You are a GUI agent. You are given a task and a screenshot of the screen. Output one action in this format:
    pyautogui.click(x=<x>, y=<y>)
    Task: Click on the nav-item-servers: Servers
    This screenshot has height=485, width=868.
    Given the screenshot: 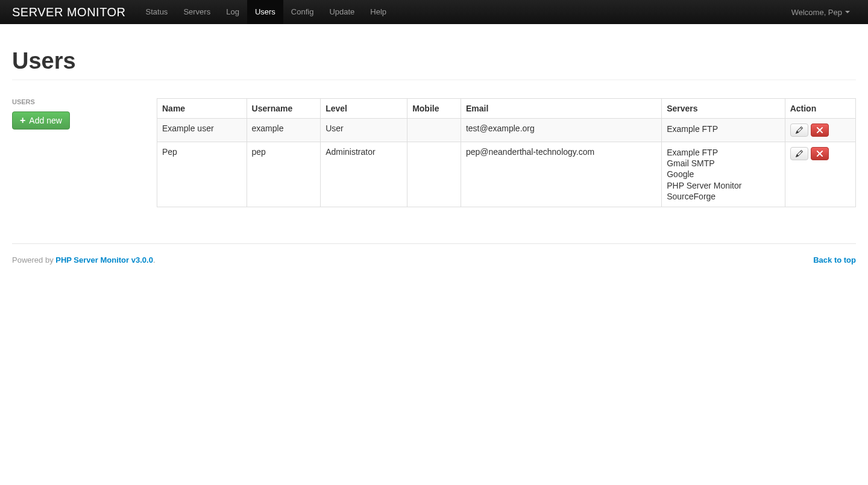 What is the action you would take?
    pyautogui.click(x=197, y=12)
    